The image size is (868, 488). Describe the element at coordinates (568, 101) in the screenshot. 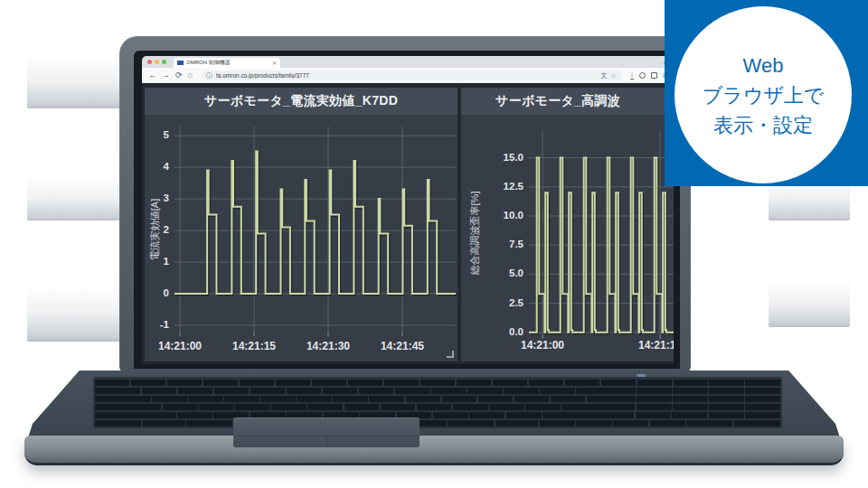

I see `chart-title: サーボモータ_高調波` at that location.